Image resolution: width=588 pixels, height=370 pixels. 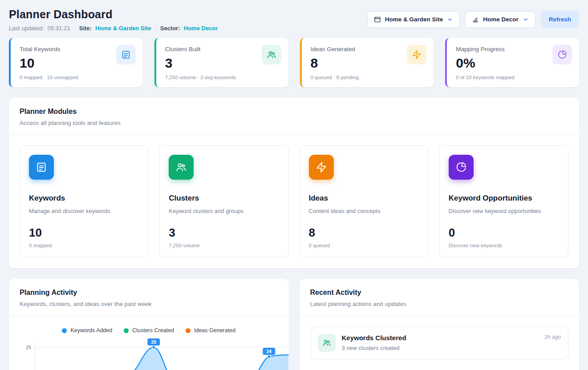 I want to click on module-detail: 0 mapped, so click(x=84, y=245).